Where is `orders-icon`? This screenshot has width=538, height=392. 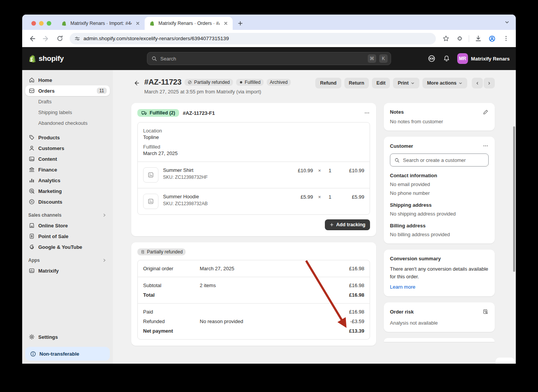 orders-icon is located at coordinates (32, 91).